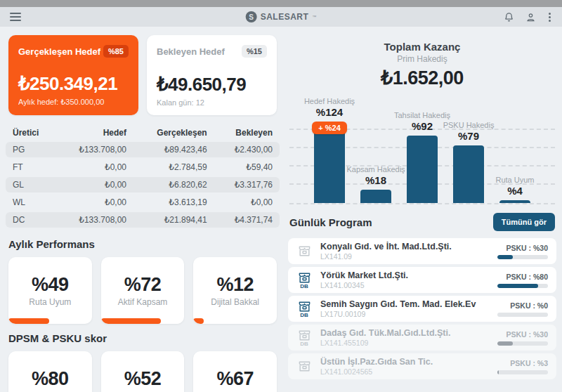 This screenshot has width=562, height=392. Describe the element at coordinates (235, 291) in the screenshot. I see `perf-card-dijital-bakkal: %12 Dijital Bakkal` at that location.